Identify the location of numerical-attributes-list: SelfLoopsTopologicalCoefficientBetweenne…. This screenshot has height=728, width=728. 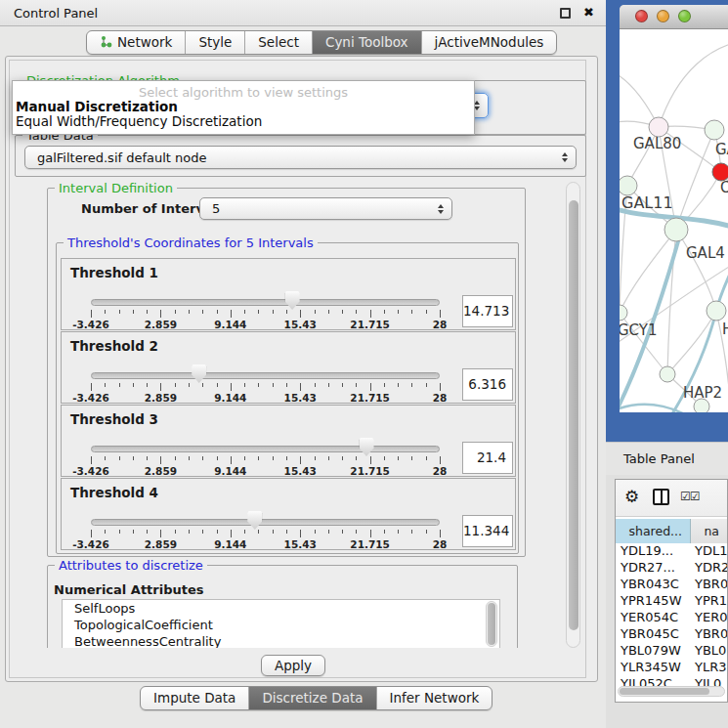
(281, 623).